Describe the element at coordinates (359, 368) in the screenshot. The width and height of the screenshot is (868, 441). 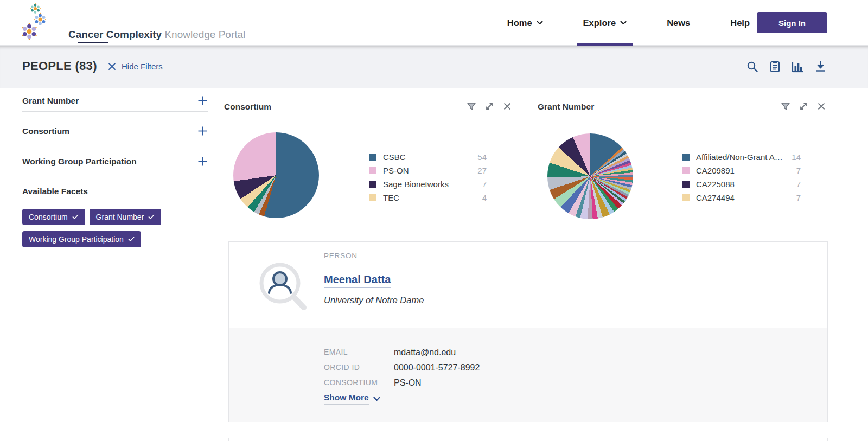
I see `detail-label: ORCID ID` at that location.